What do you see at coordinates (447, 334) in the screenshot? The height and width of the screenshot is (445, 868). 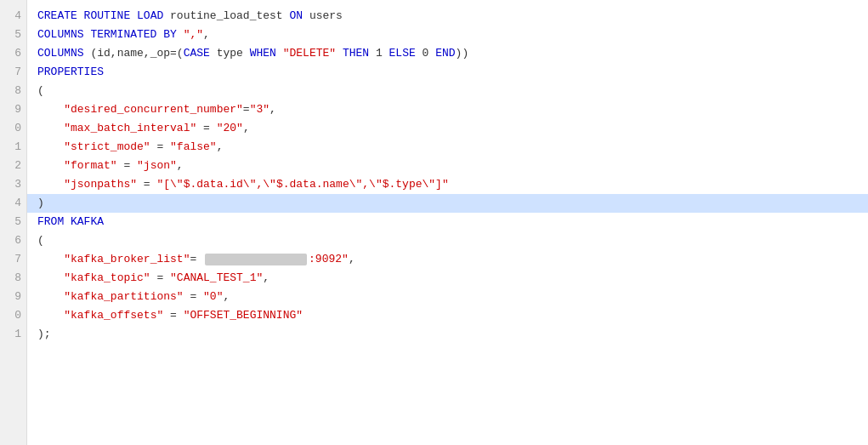 I see `code-line-21: );` at bounding box center [447, 334].